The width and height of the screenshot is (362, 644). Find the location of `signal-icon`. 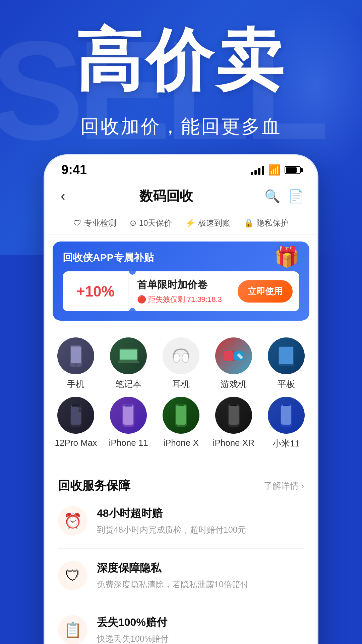

signal-icon is located at coordinates (257, 170).